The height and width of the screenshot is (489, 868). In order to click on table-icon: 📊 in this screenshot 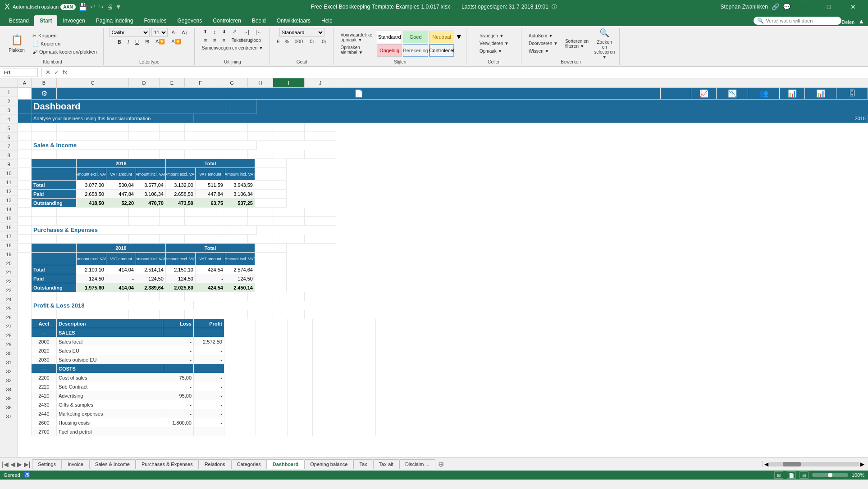, I will do `click(792, 94)`.